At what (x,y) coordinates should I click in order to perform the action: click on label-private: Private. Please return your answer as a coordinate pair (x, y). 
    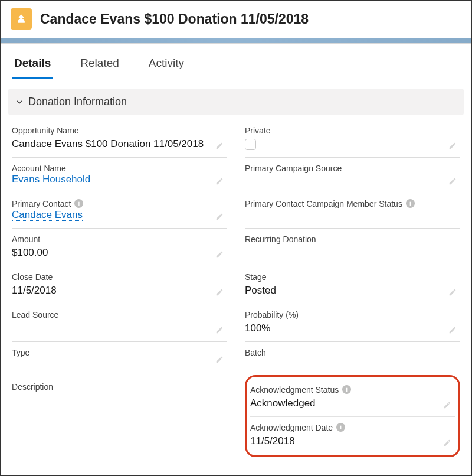
    Looking at the image, I should click on (258, 131).